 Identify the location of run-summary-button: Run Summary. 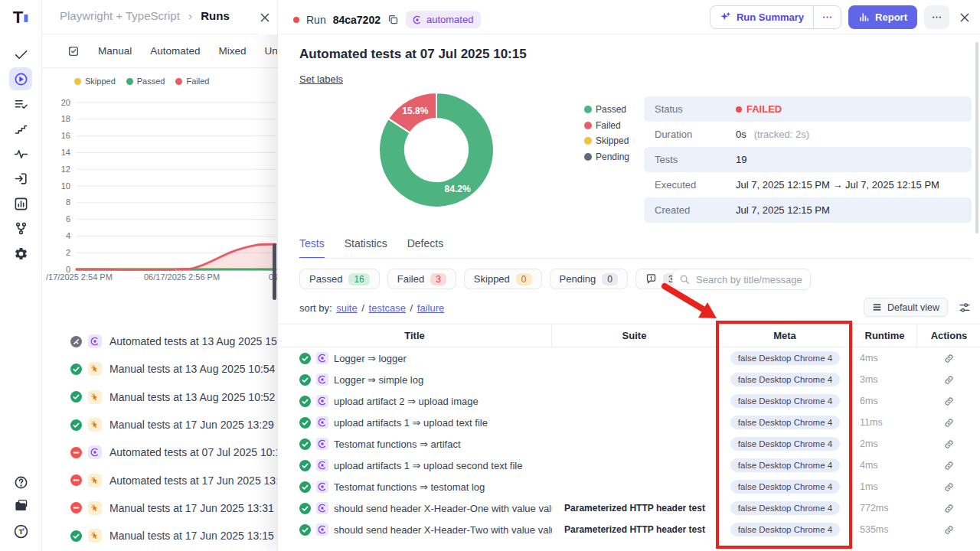
(762, 17).